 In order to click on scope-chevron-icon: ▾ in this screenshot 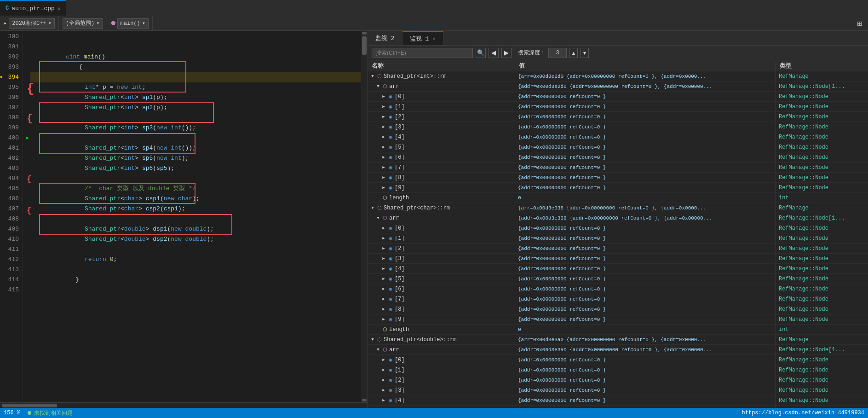, I will do `click(98, 23)`.